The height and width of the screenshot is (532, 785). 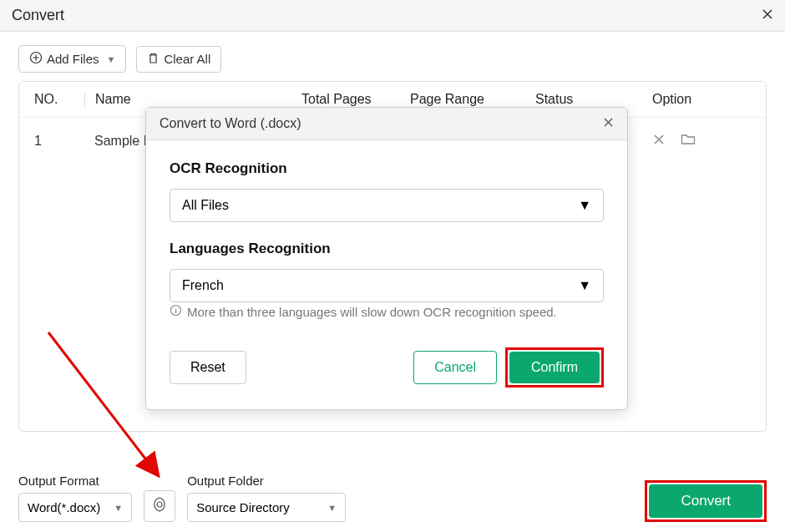 I want to click on output-folder-group: Output Folder Source Directory ▼, so click(x=266, y=498).